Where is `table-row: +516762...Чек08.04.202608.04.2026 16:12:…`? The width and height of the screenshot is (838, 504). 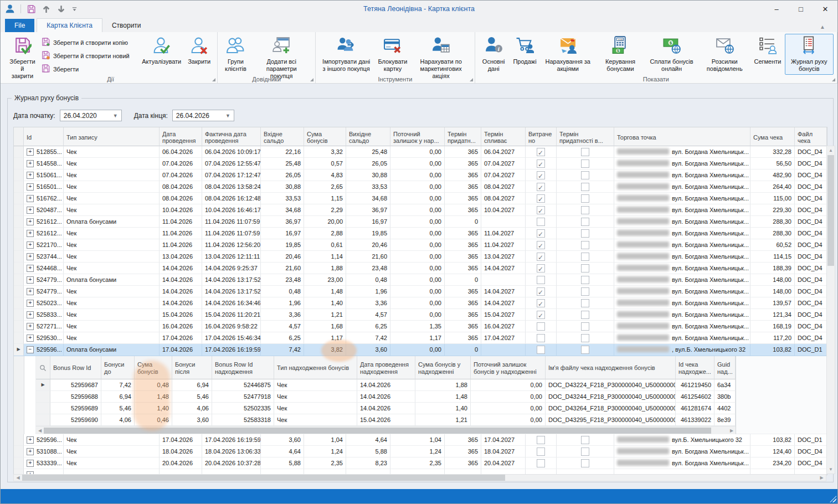 table-row: +516762...Чек08.04.202608.04.2026 16:12:… is located at coordinates (420, 198).